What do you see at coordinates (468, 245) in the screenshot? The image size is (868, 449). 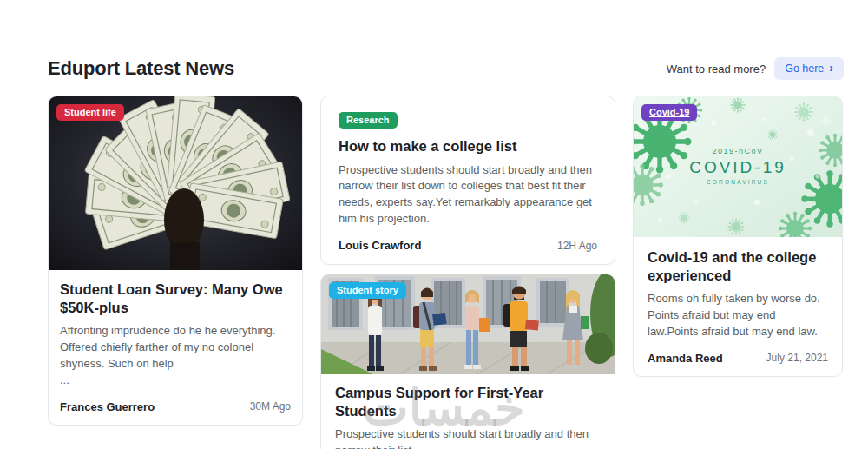 I see `college-list-footer: Louis Crawford 12H Ago` at bounding box center [468, 245].